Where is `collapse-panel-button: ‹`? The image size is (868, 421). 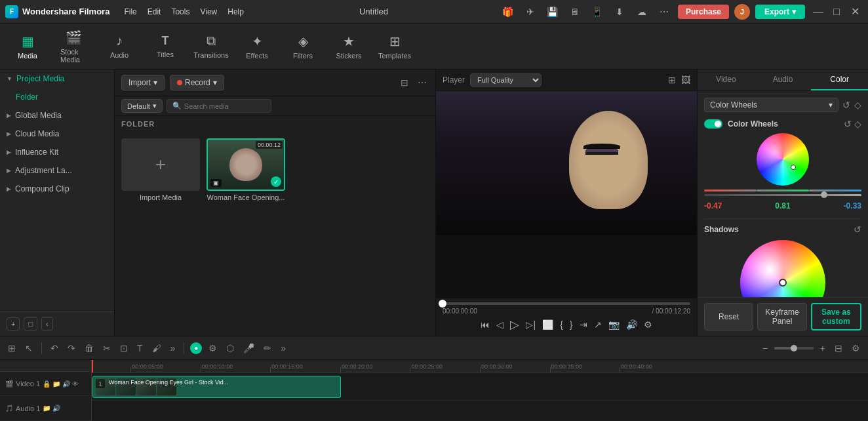 collapse-panel-button: ‹ is located at coordinates (47, 324).